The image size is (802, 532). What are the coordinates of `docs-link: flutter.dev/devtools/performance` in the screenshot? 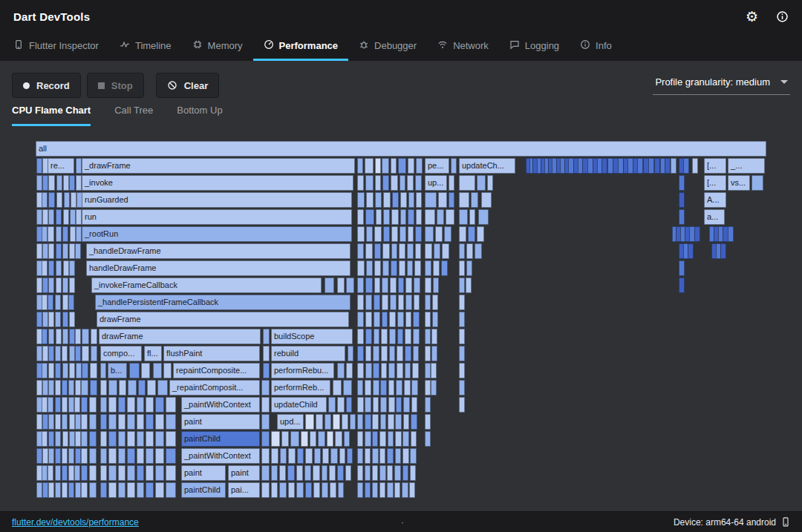 It's located at (76, 522).